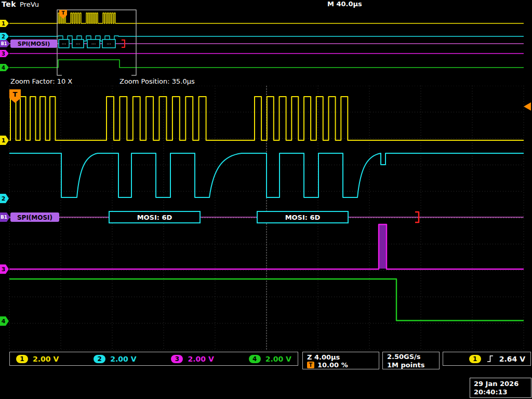 Image resolution: width=532 pixels, height=399 pixels. Describe the element at coordinates (157, 81) in the screenshot. I see `zoom-position-readout: Zoom Position: 35.0µs` at that location.